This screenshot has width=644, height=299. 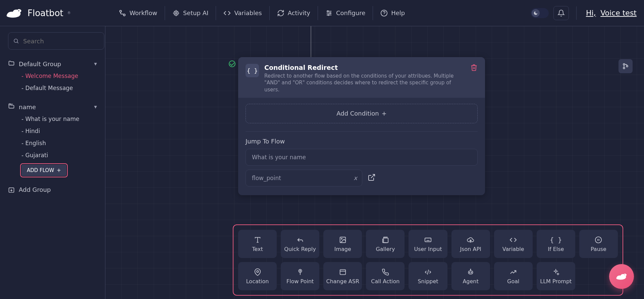 What do you see at coordinates (474, 79) in the screenshot?
I see `delete-card-button` at bounding box center [474, 79].